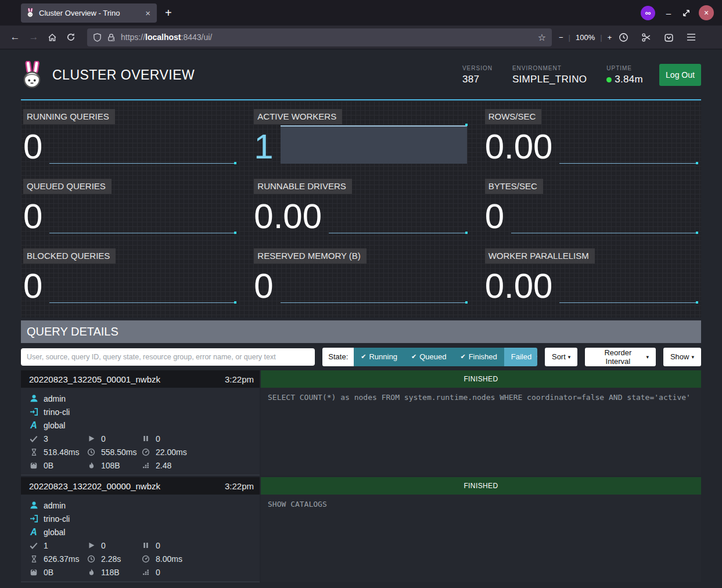  Describe the element at coordinates (481, 539) in the screenshot. I see `query-sql-text: SHOW CATALOGS` at that location.